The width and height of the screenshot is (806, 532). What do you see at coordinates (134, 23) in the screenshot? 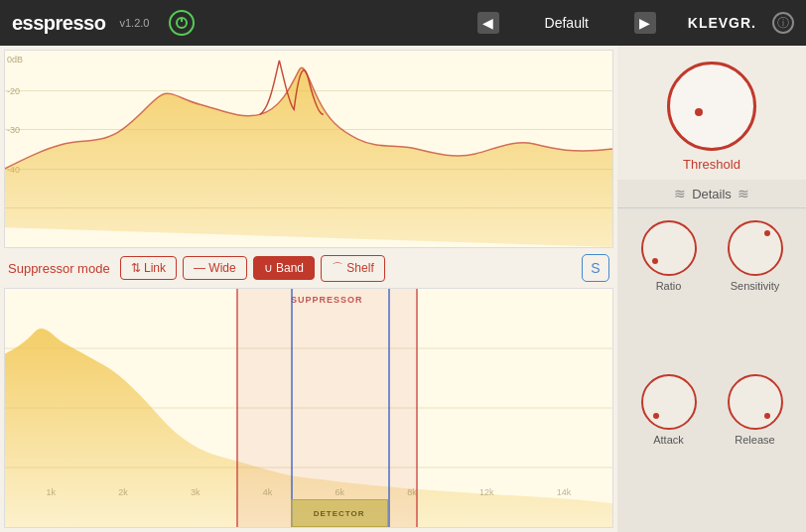
I see `app-version: v1.2.0` at bounding box center [134, 23].